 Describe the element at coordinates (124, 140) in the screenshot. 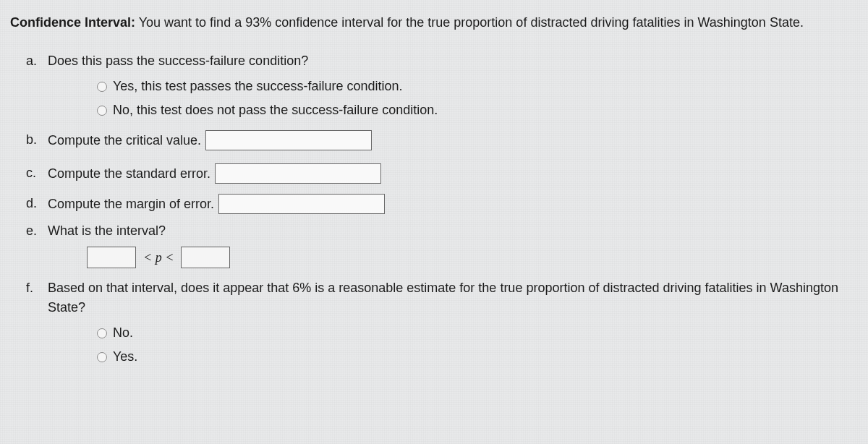

I see `question-b-text: Compute the critical value.` at that location.